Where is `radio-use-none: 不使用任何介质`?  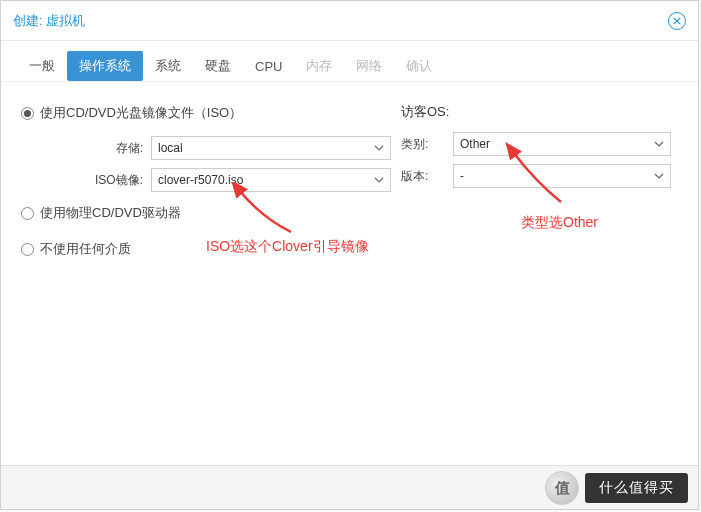 radio-use-none: 不使用任何介质 is located at coordinates (76, 249).